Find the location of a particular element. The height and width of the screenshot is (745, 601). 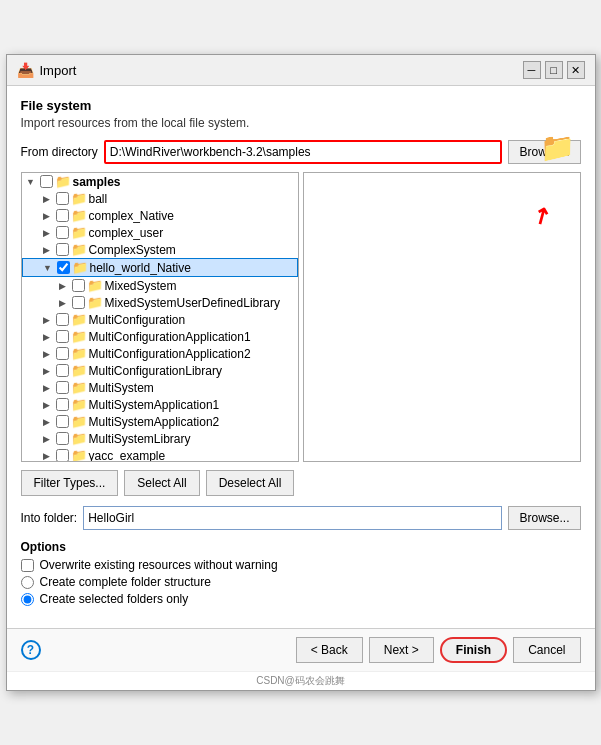

tree-checkbox-mixed_system_udl is located at coordinates (78, 302).